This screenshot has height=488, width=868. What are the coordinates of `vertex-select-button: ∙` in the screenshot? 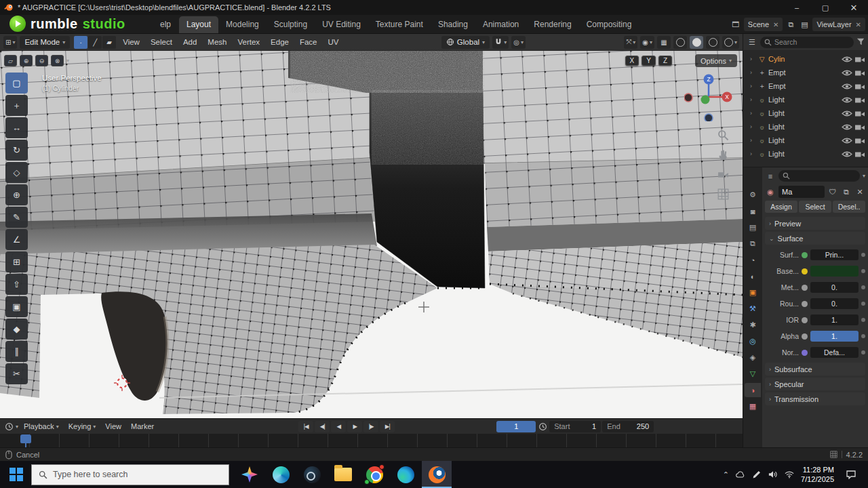 It's located at (81, 42).